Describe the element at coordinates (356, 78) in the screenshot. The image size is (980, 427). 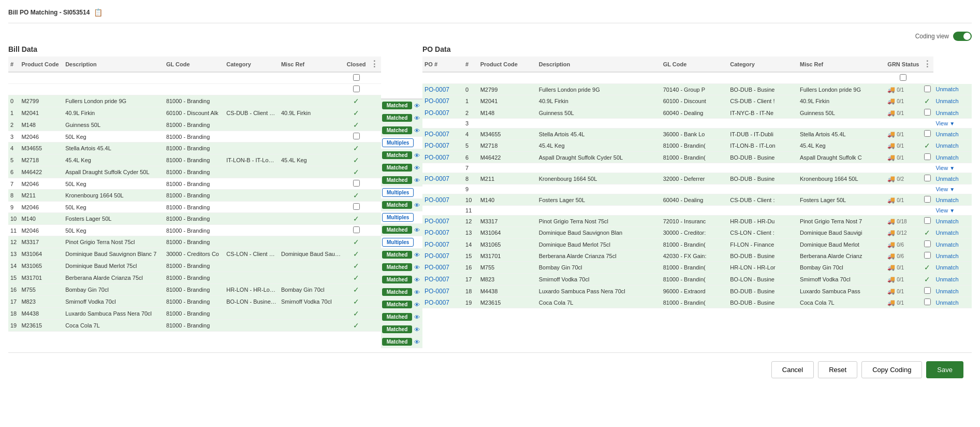
I see `bill-header-checkbox` at that location.